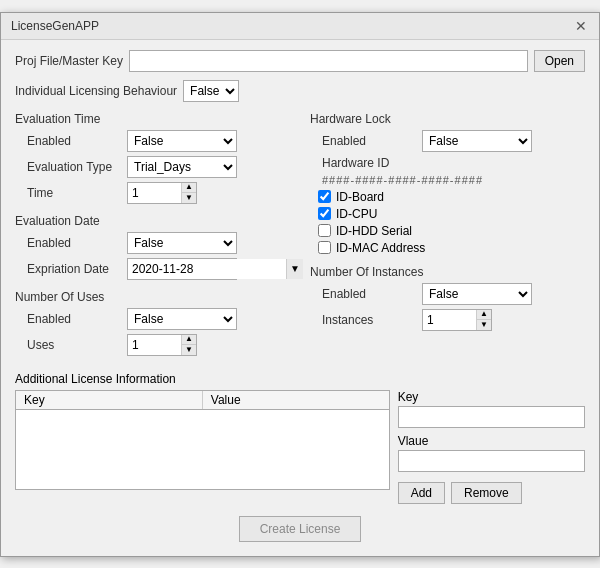 This screenshot has height=568, width=600. What do you see at coordinates (300, 529) in the screenshot?
I see `create-license-button: Create License` at bounding box center [300, 529].